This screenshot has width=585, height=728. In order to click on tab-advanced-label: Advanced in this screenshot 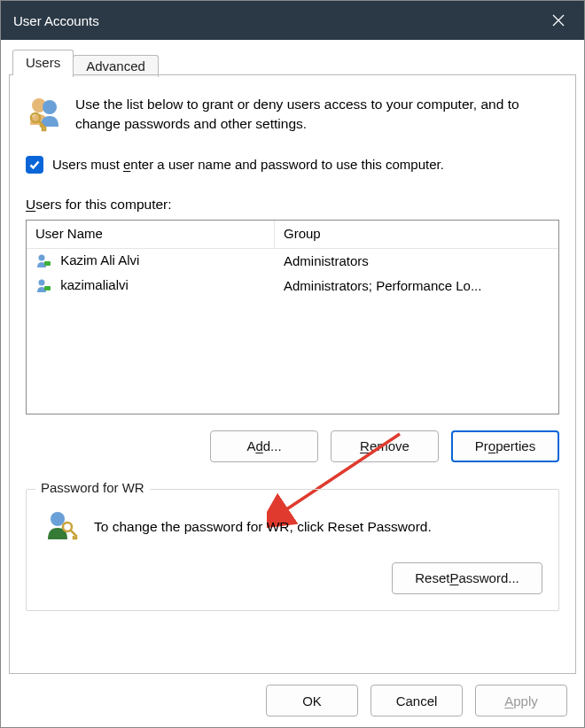, I will do `click(115, 66)`.